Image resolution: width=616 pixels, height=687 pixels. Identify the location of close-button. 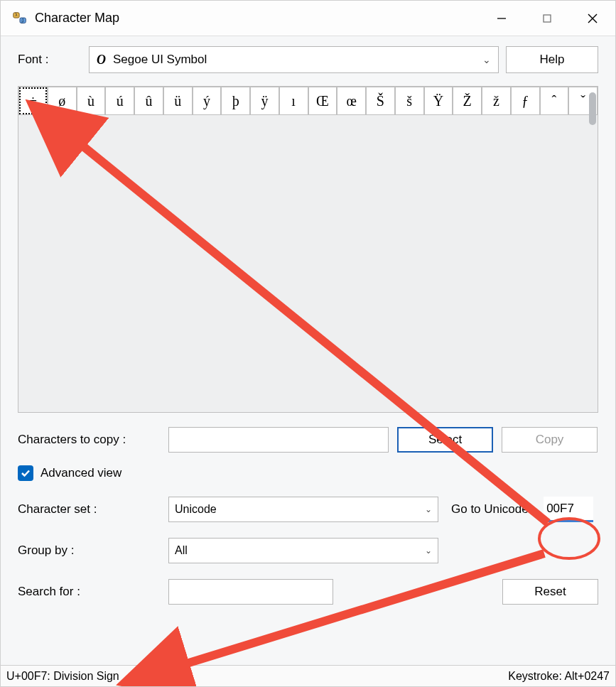
(593, 18).